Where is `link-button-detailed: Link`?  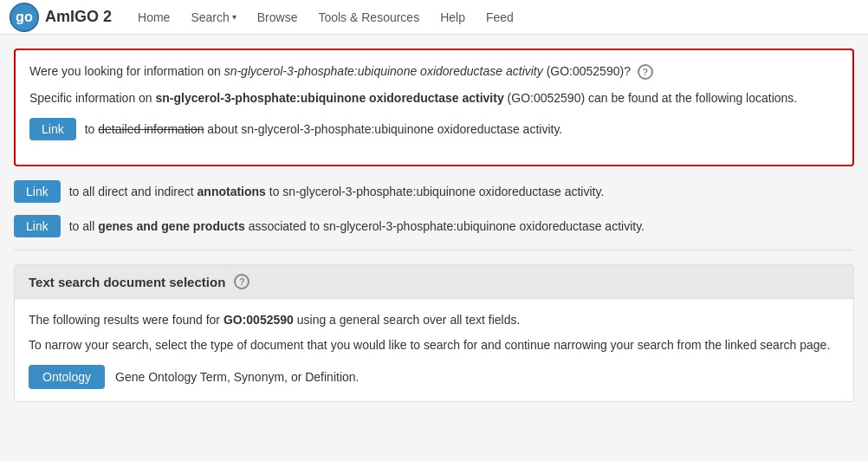 link-button-detailed: Link is located at coordinates (53, 129).